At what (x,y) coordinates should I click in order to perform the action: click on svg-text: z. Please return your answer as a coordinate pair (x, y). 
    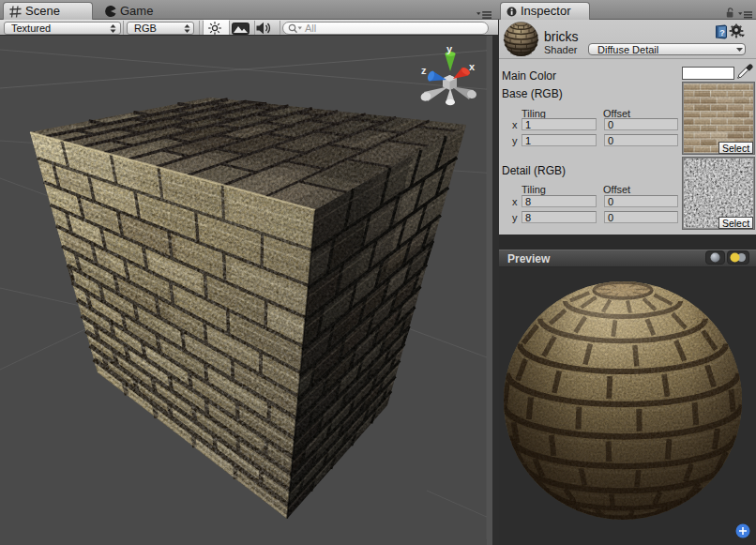
    Looking at the image, I should click on (424, 70).